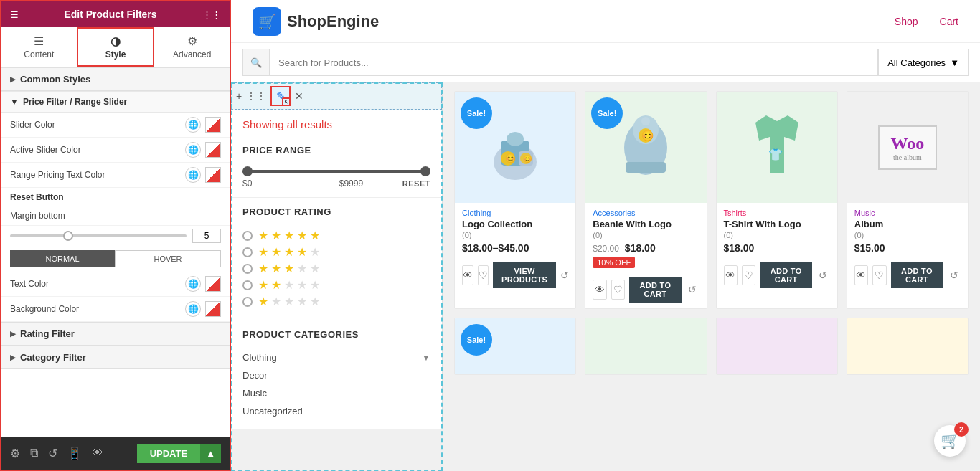 The image size is (980, 471). Describe the element at coordinates (907, 22) in the screenshot. I see `nav-shop: Shop` at that location.